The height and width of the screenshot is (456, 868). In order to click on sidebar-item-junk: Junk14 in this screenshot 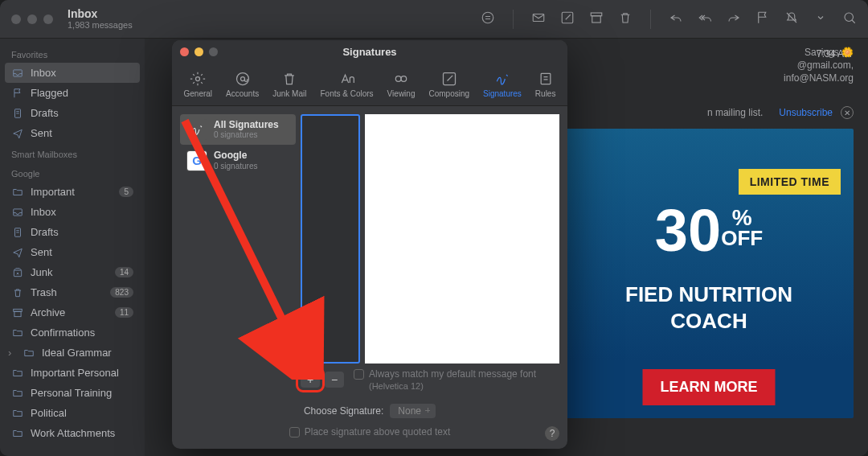, I will do `click(72, 272)`.